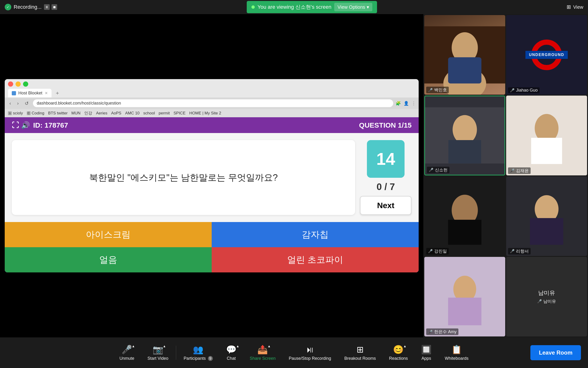  What do you see at coordinates (184, 178) in the screenshot?
I see `question-text: 북한말인 "에스키모"는 남한말로는 무엇일까요?` at bounding box center [184, 178].